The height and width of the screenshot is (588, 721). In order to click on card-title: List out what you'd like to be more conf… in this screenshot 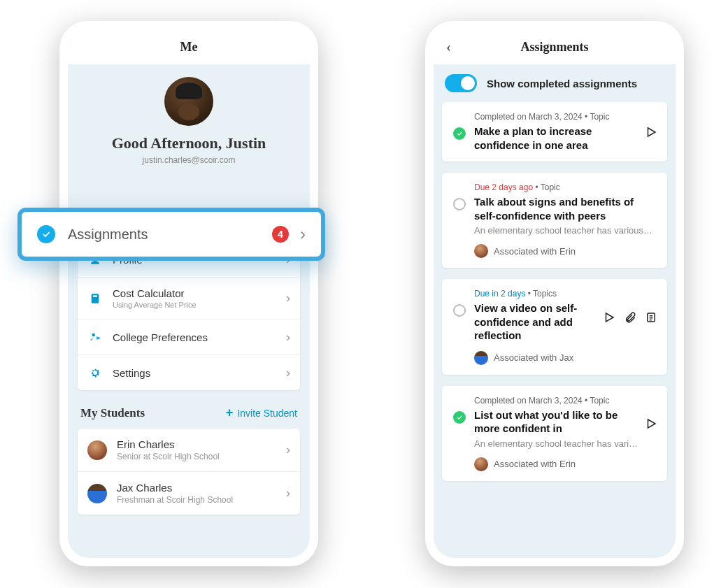, I will do `click(566, 422)`.